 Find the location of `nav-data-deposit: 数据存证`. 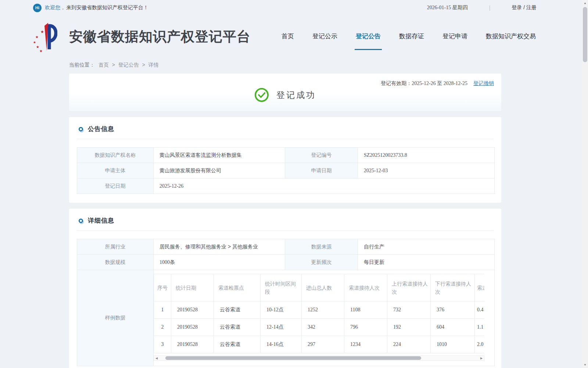

nav-data-deposit: 数据存证 is located at coordinates (412, 37).